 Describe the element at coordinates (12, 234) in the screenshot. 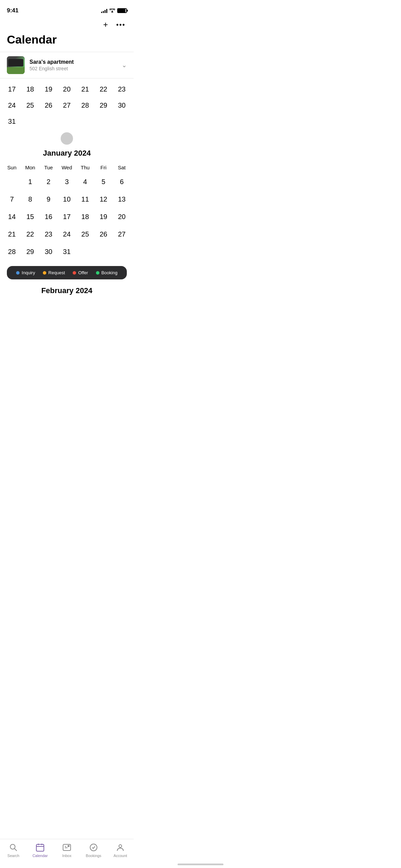

I see `calendar-cell: 21` at that location.